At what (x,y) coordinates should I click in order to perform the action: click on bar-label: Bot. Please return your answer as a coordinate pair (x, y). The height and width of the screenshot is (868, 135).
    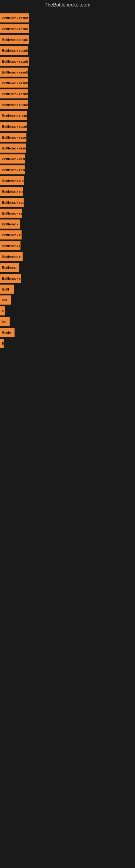
    Looking at the image, I should click on (5, 300).